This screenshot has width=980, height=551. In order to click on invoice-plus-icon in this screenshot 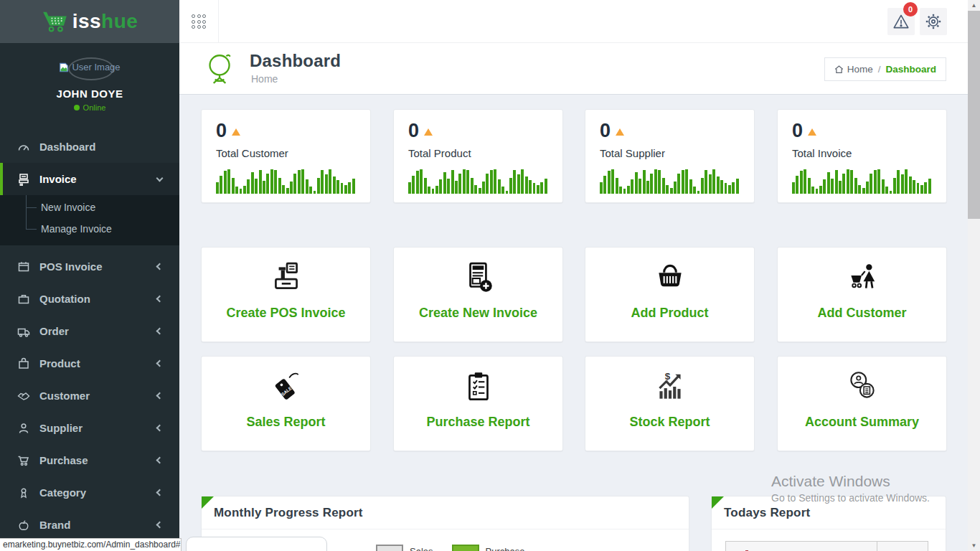, I will do `click(478, 278)`.